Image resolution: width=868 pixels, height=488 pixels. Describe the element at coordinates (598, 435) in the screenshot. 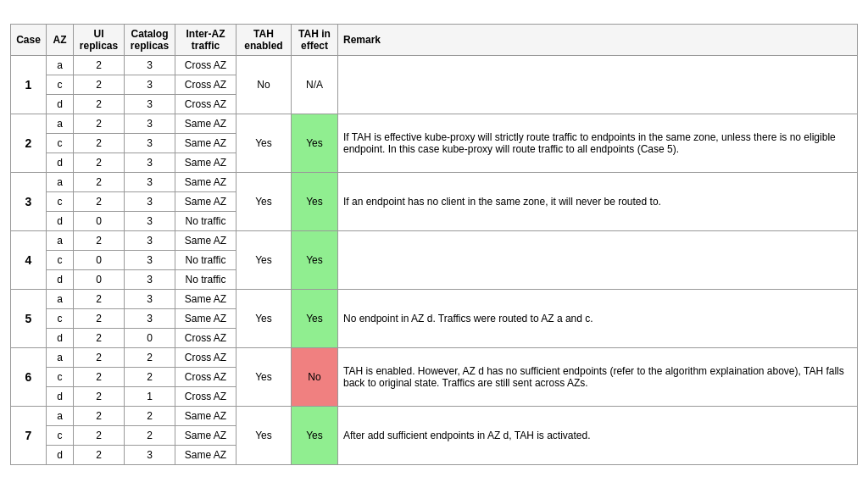

I see `remark-cell: After add sufficient endpoints in AZ d, …` at that location.